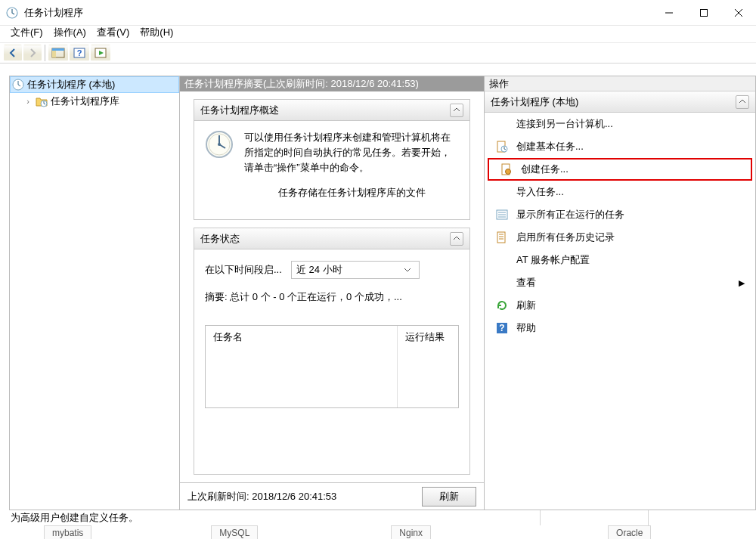 This screenshot has width=756, height=539. Describe the element at coordinates (742, 283) in the screenshot. I see `chevron-right-icon: ▶` at that location.